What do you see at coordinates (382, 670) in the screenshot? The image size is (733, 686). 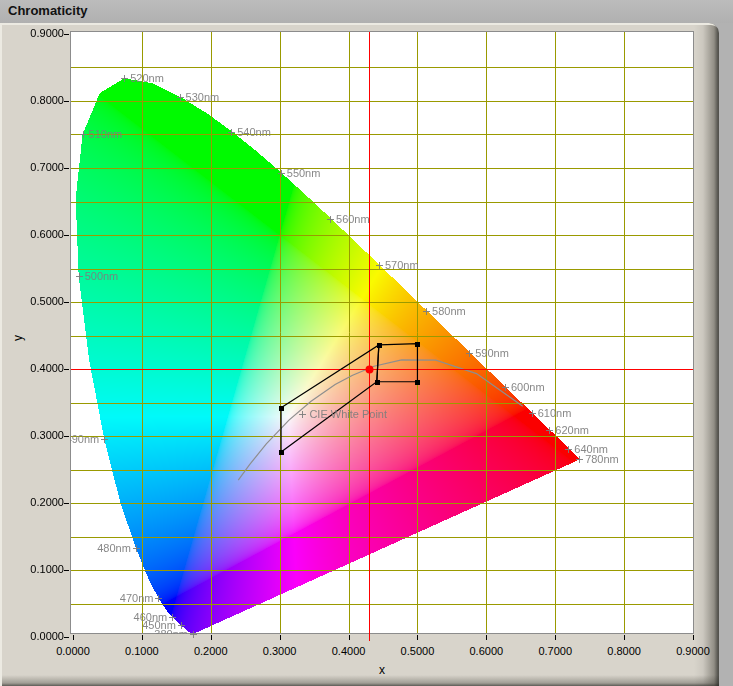 I see `x-axis-title: x` at bounding box center [382, 670].